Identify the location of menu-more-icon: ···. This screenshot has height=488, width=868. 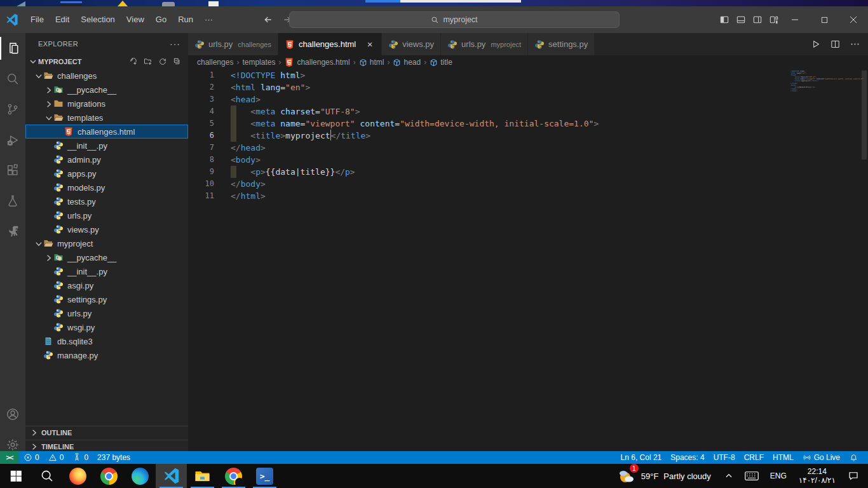
(208, 20).